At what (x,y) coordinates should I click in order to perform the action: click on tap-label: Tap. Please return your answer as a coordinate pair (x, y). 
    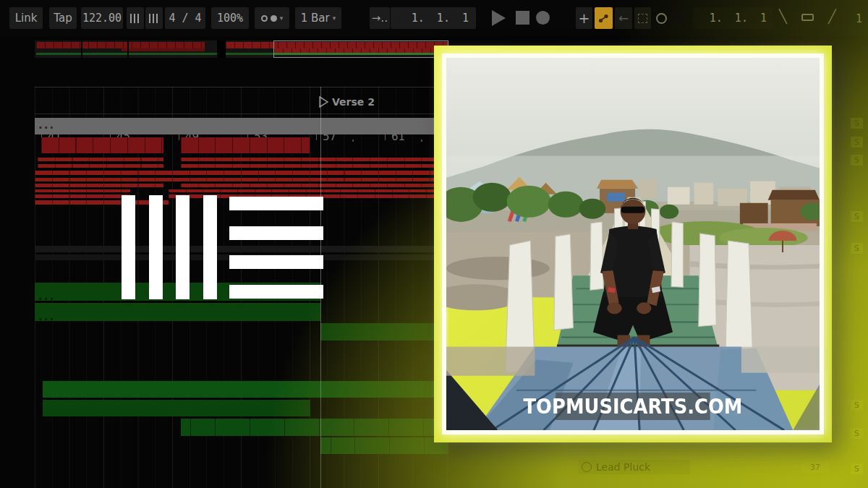
    Looking at the image, I should click on (62, 18).